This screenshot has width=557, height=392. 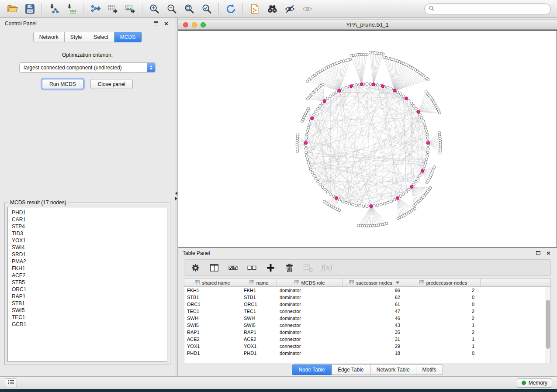 What do you see at coordinates (259, 297) in the screenshot?
I see `cell-name: STB1` at bounding box center [259, 297].